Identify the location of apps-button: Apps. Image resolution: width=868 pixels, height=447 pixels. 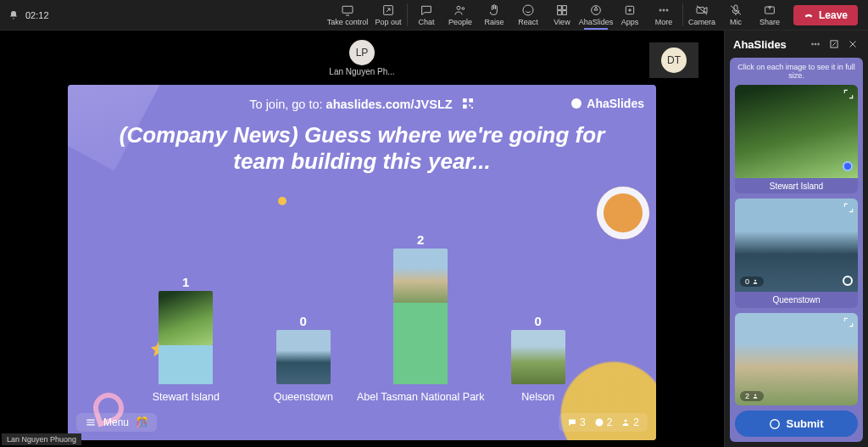
(630, 15).